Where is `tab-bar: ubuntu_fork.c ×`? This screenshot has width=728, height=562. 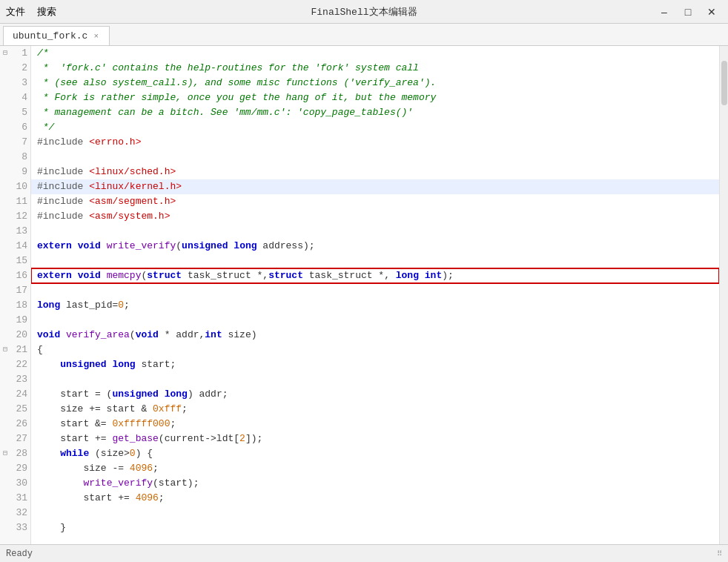
tab-bar: ubuntu_fork.c × is located at coordinates (364, 35).